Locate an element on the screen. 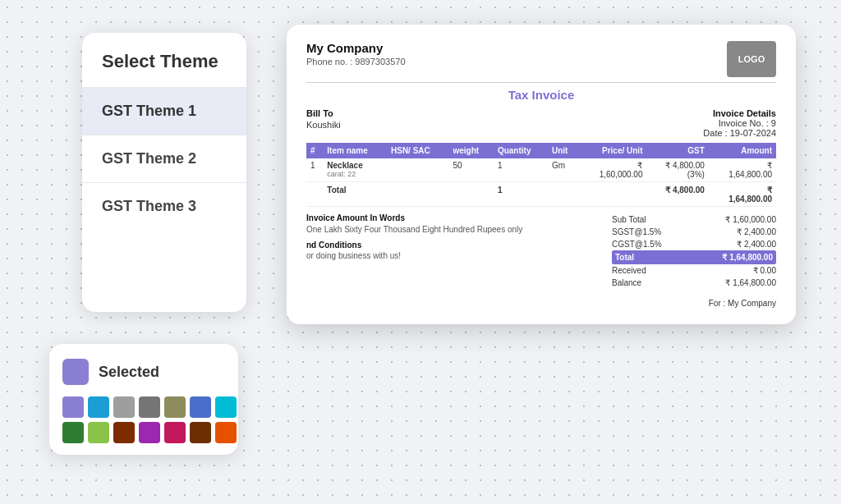 This screenshot has width=841, height=504. invoice-words: Invoice Amount In Words One Lakh Sixty F… is located at coordinates (459, 251).